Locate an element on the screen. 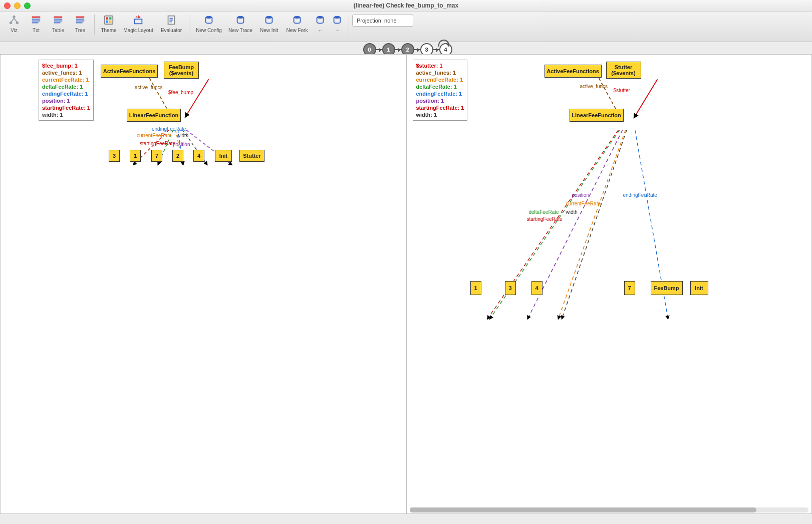 The image size is (812, 524). theme-button: Theme is located at coordinates (109, 25).